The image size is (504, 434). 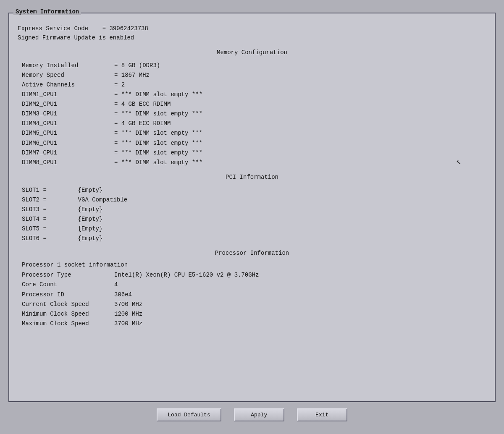 What do you see at coordinates (68, 153) in the screenshot?
I see `memory-label: DIMM7_CPU1` at bounding box center [68, 153].